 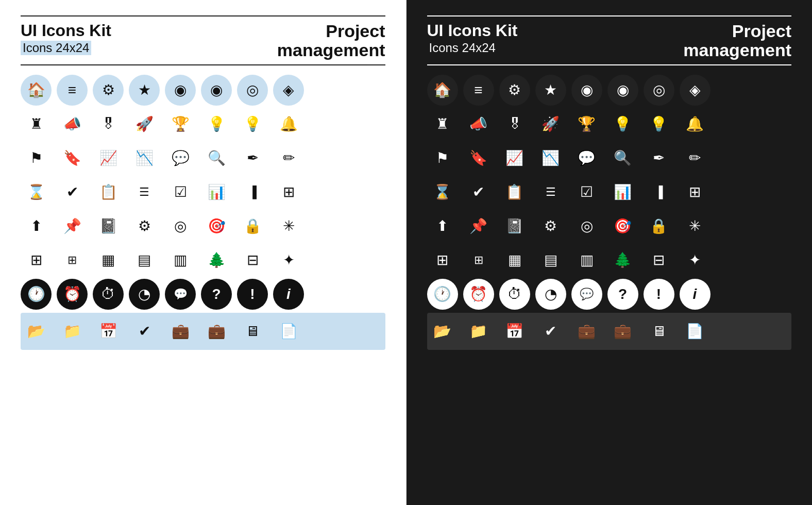 What do you see at coordinates (180, 158) in the screenshot?
I see `messenger-icon: 💬` at bounding box center [180, 158].